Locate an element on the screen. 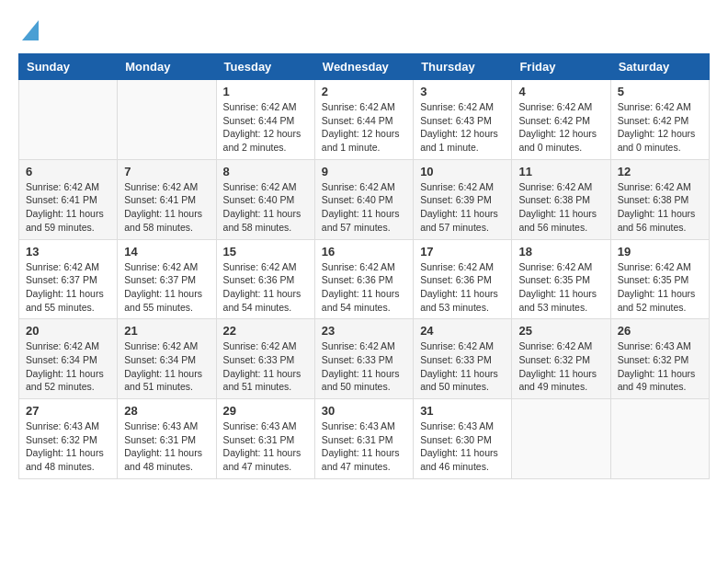 The height and width of the screenshot is (563, 728). calendar-cell: 22Sunrise: 6:42 AM Sunset: 6:33 PM Dayli… is located at coordinates (265, 359).